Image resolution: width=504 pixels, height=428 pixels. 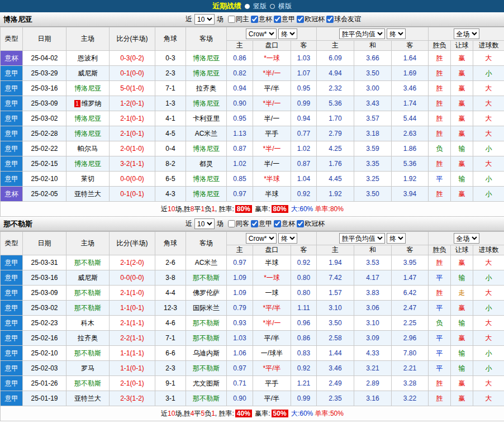 What do you see at coordinates (253, 293) in the screenshot?
I see `match-row: 意甲25-03-09那不勒斯2-1(1-0)4-4佛罗伦萨1.09一球0.801…` at bounding box center [253, 293].